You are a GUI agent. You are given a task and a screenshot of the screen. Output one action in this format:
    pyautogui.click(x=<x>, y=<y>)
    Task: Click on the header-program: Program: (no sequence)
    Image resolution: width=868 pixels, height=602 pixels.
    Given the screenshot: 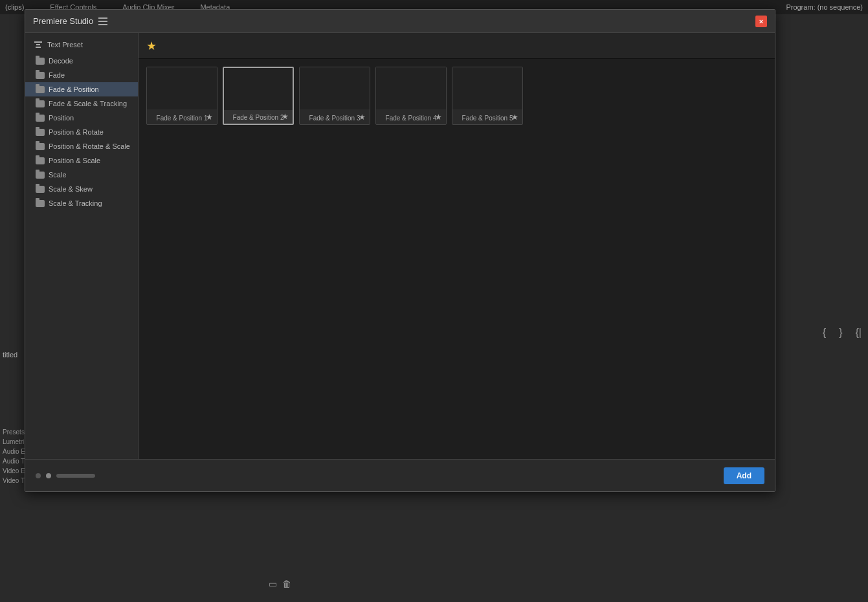 What is the action you would take?
    pyautogui.click(x=825, y=7)
    